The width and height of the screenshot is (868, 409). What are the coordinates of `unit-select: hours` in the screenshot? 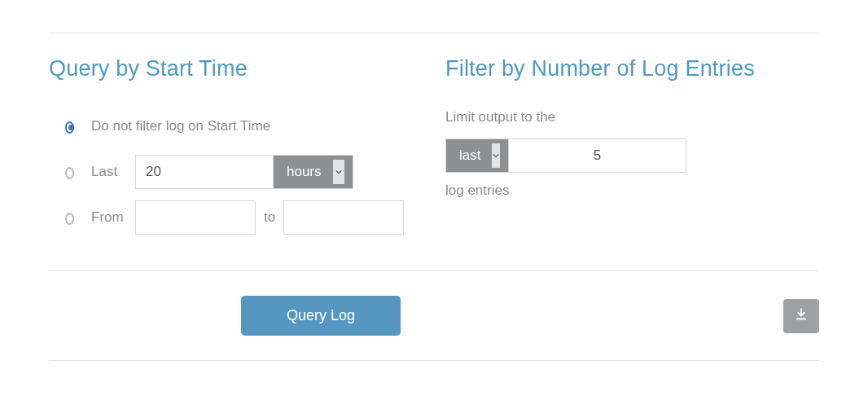 It's located at (313, 172).